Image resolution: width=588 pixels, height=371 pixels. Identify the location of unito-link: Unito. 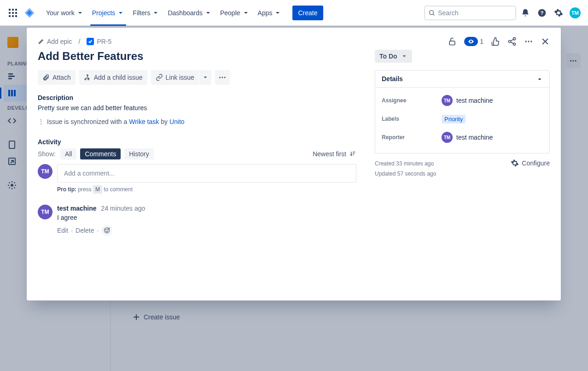
(177, 122).